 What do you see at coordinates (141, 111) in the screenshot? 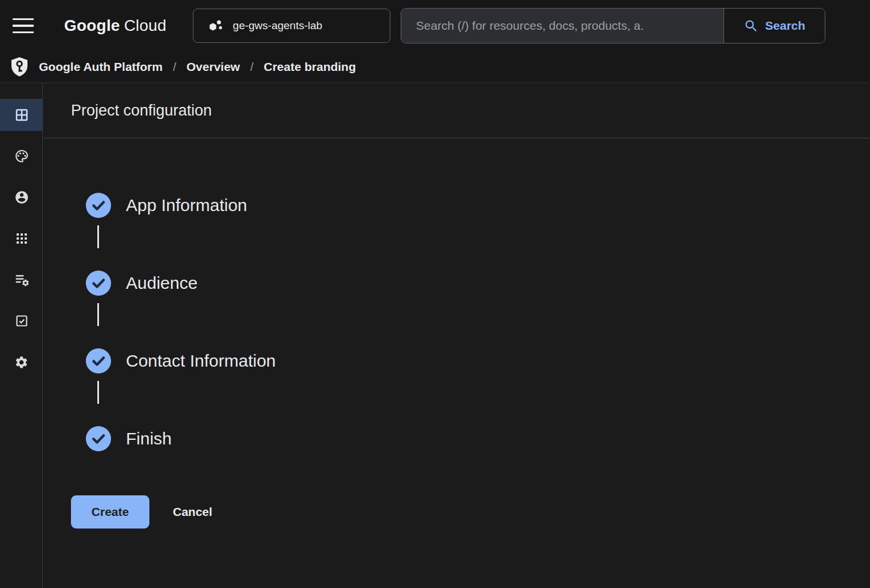
I see `page-title: Project configuration` at bounding box center [141, 111].